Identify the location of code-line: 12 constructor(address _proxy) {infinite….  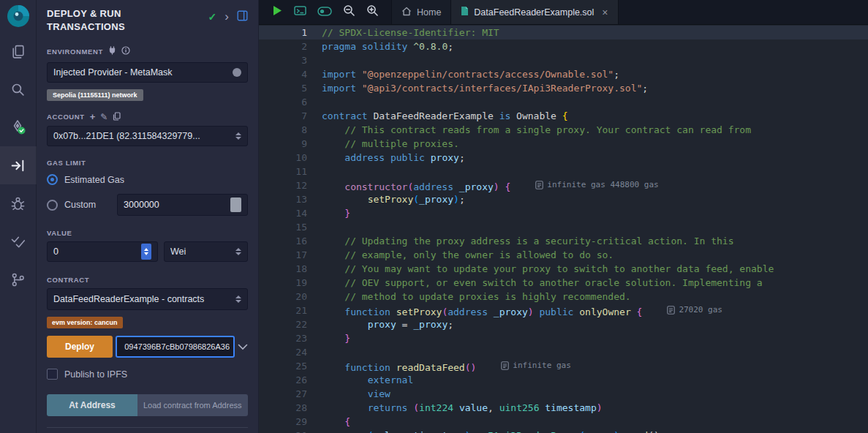
(563, 186).